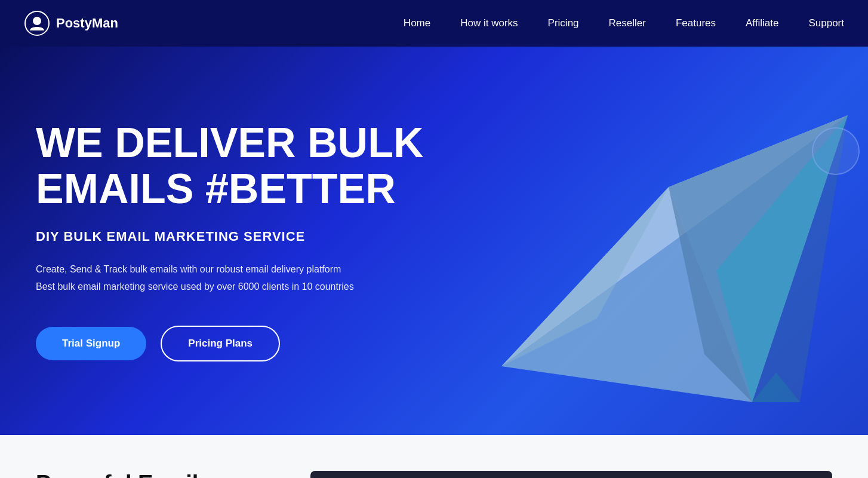 The height and width of the screenshot is (478, 868). I want to click on brand-name: PostyMan, so click(87, 23).